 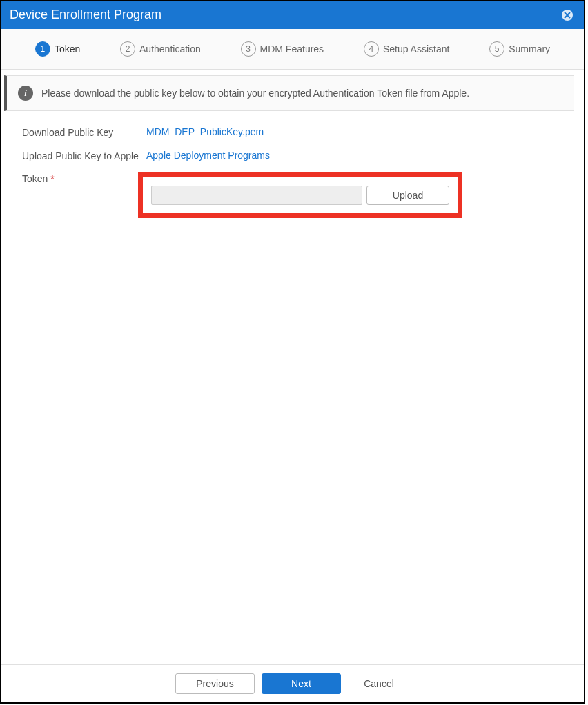 I want to click on apple-deployment-programs-link: Apple Deployment Programs, so click(x=208, y=155).